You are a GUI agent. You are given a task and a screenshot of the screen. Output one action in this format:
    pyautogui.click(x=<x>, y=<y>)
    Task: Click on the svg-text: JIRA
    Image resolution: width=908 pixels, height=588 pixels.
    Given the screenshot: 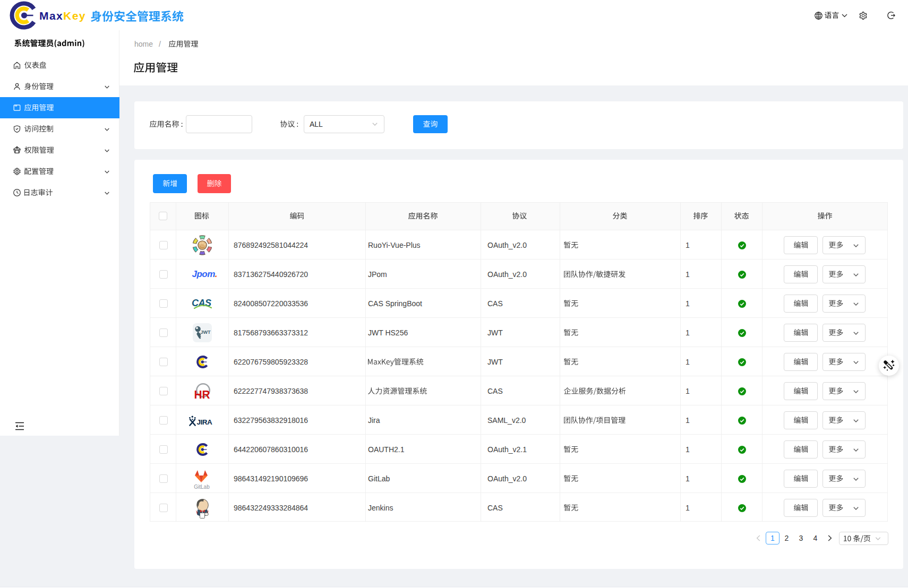 What is the action you would take?
    pyautogui.click(x=205, y=422)
    